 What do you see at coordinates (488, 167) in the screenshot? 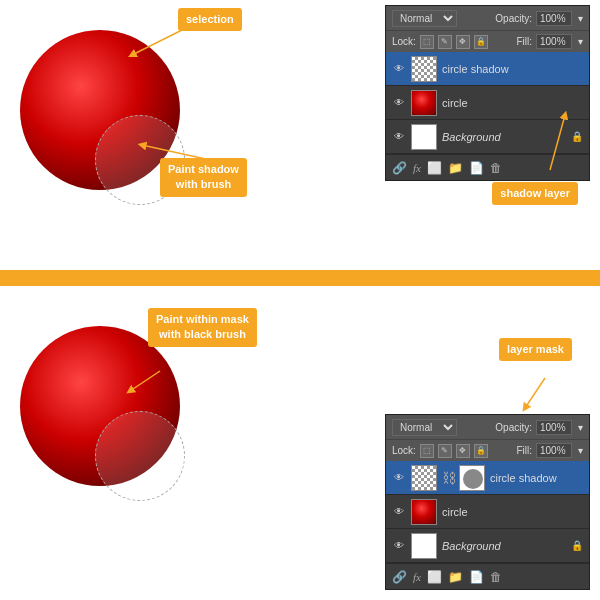
I see `top-panel-footer: 🔗 fx ⬜ 📁 📄 🗑` at bounding box center [488, 167].